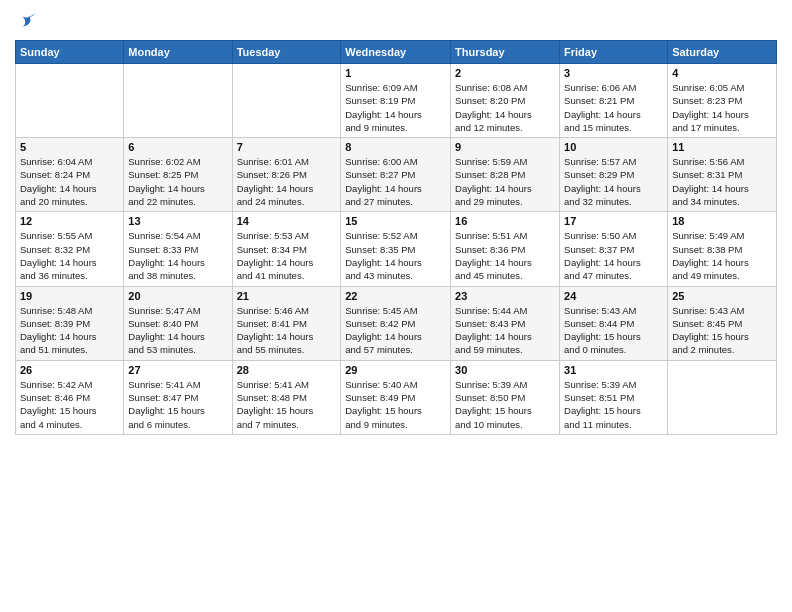  Describe the element at coordinates (505, 370) in the screenshot. I see `day-number: 30` at that location.